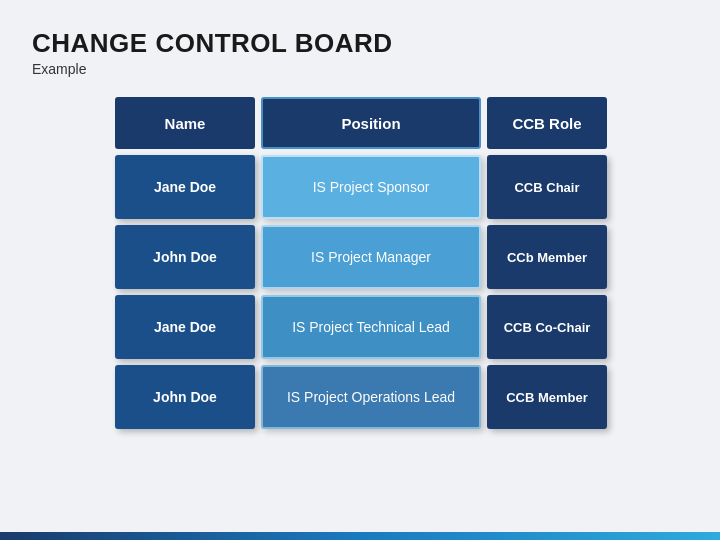 This screenshot has height=540, width=720. I want to click on table-row: IS Project Operations Lead, so click(371, 397).